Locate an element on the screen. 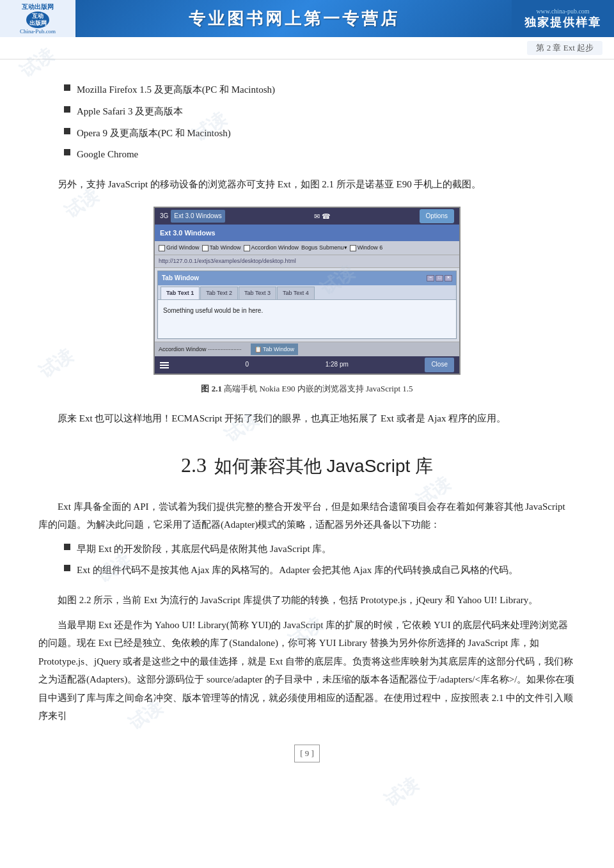  nokia-nav-window6: Window 6 is located at coordinates (366, 248).